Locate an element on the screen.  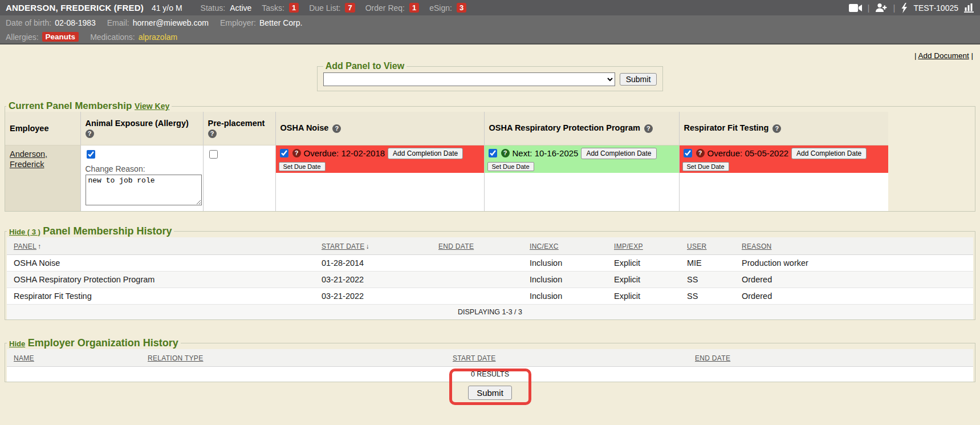
due-list-count-badge: 7 is located at coordinates (350, 8).